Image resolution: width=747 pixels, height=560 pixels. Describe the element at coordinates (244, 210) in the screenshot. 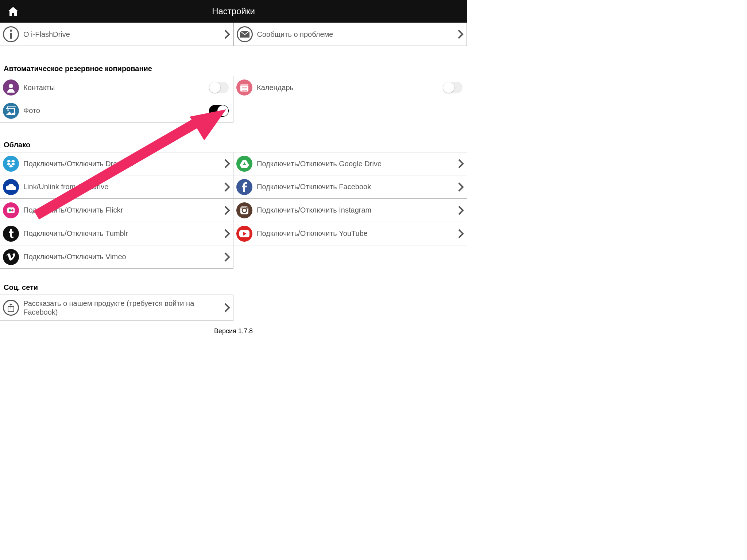

I see `instagram-icon` at that location.